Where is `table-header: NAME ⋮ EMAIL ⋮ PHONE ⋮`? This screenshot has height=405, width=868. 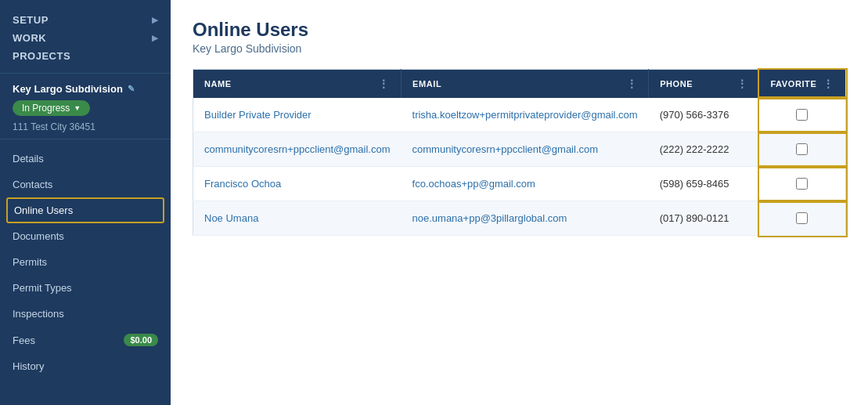
table-header: NAME ⋮ EMAIL ⋮ PHONE ⋮ is located at coordinates (520, 85).